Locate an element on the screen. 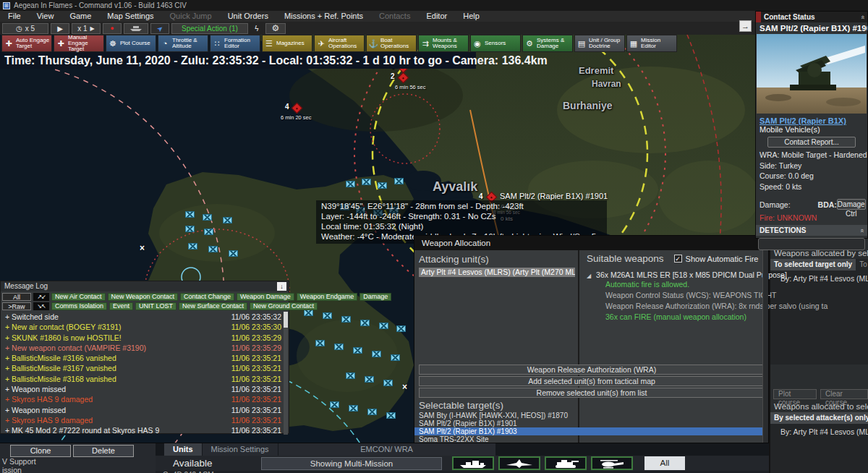 The width and height of the screenshot is (868, 473). log-filter-button: UNIT LOST is located at coordinates (156, 307).